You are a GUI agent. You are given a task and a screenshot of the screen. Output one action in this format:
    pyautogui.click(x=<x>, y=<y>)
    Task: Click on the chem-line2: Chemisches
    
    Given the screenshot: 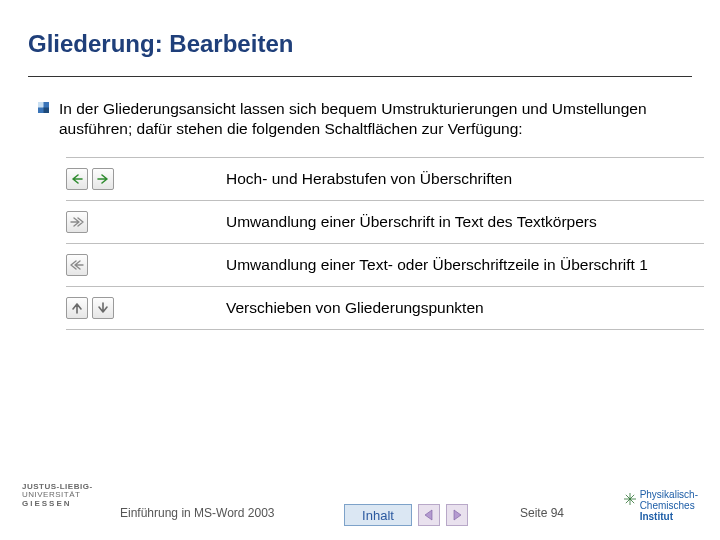 What is the action you would take?
    pyautogui.click(x=669, y=506)
    